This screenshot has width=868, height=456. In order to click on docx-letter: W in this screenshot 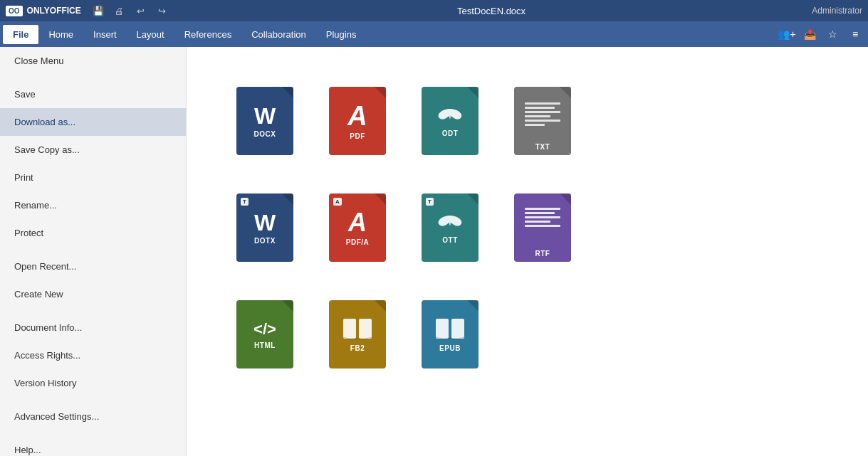, I will do `click(265, 116)`.